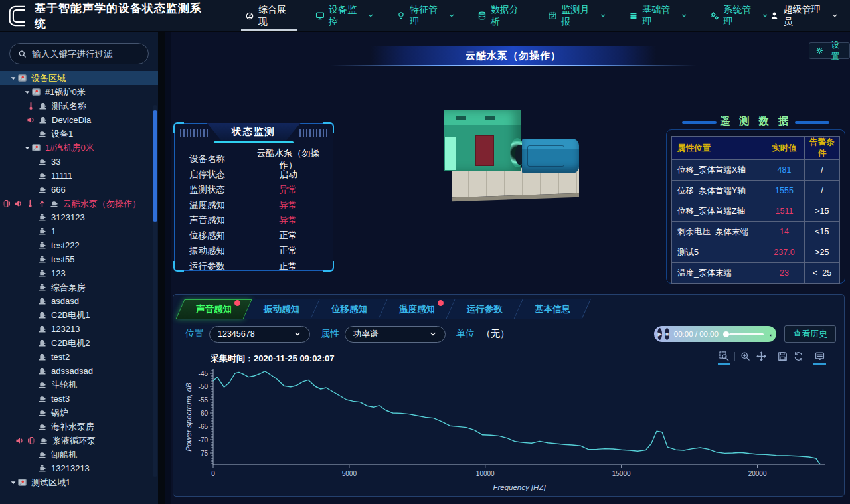 The image size is (850, 504). What do you see at coordinates (79, 259) in the screenshot?
I see `tree-item-test55: test55` at bounding box center [79, 259].